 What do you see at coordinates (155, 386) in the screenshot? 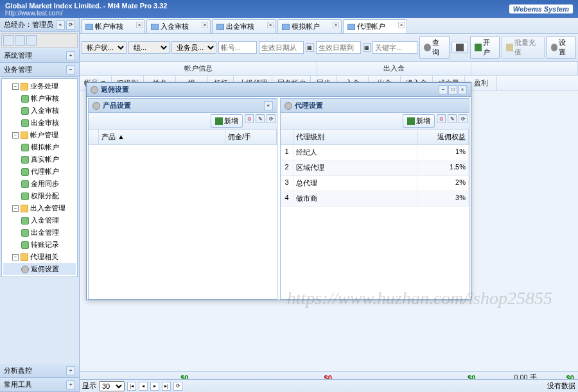
I see `next-page-icon: ▸` at bounding box center [155, 386].